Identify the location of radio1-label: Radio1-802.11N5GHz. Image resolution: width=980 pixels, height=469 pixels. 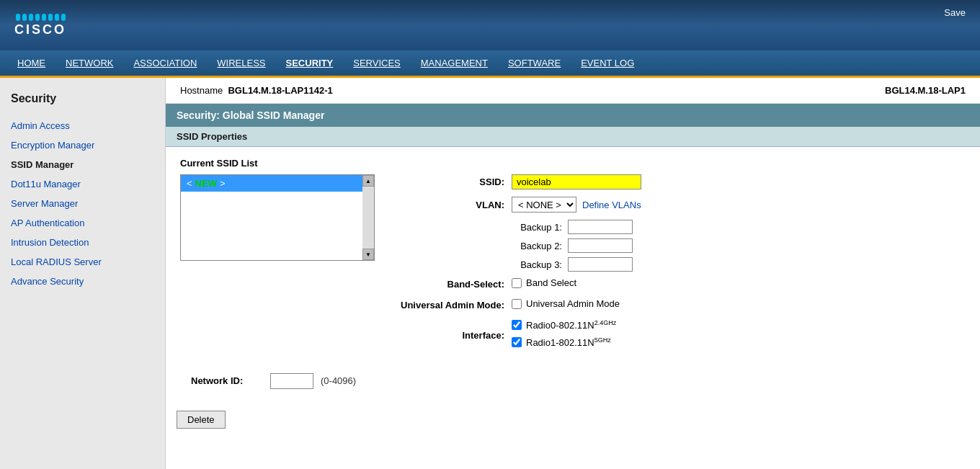
(569, 342).